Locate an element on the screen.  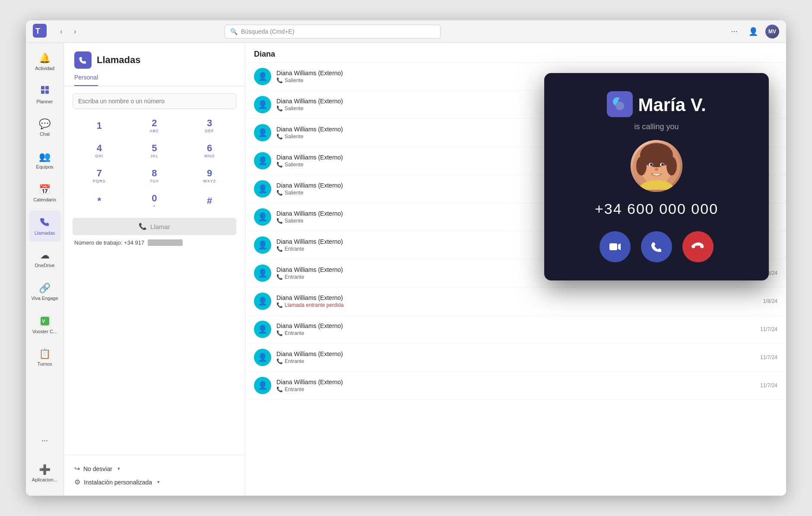
sidebar-item-ondrive: ☁ OneDrive is located at coordinates (45, 259).